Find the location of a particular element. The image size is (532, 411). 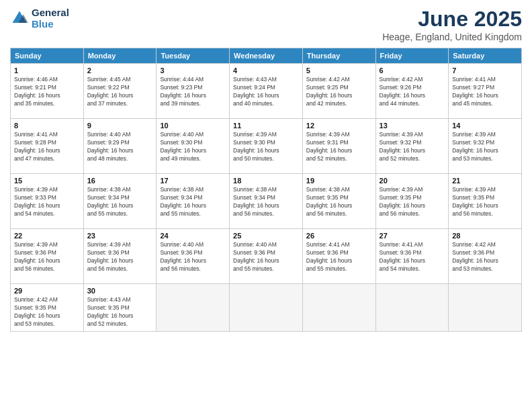

month-title: June 2025 is located at coordinates (452, 19).